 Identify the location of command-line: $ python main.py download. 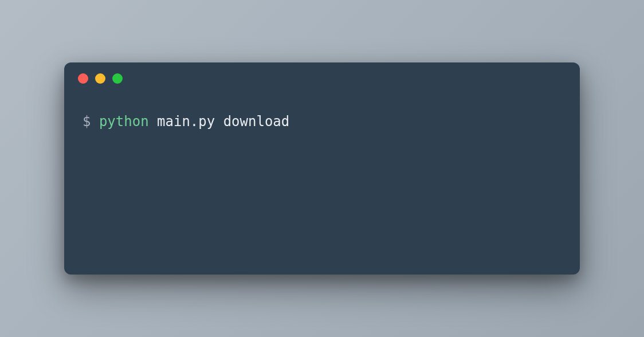
(322, 122).